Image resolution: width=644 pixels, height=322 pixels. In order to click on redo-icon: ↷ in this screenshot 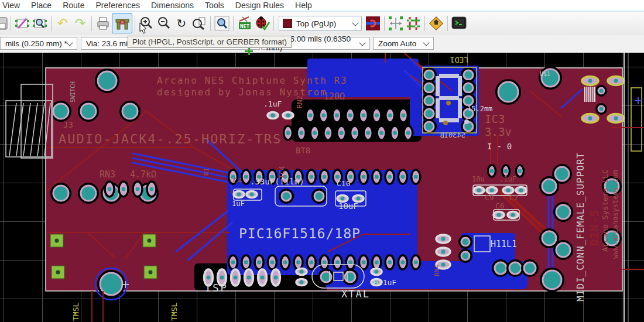, I will do `click(80, 23)`.